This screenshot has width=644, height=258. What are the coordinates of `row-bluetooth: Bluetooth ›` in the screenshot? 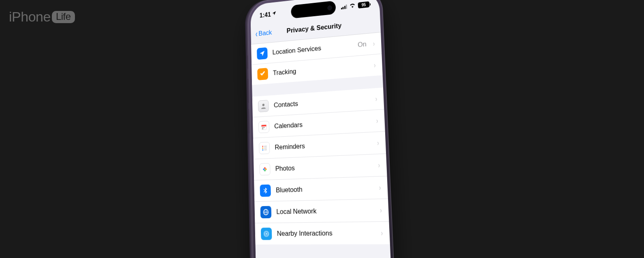 It's located at (321, 189).